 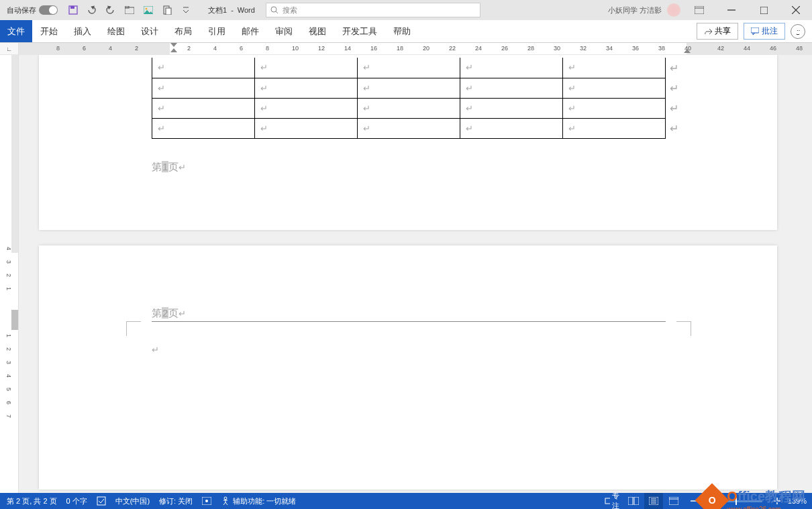 I want to click on tab-7: 审阅, so click(x=284, y=31).